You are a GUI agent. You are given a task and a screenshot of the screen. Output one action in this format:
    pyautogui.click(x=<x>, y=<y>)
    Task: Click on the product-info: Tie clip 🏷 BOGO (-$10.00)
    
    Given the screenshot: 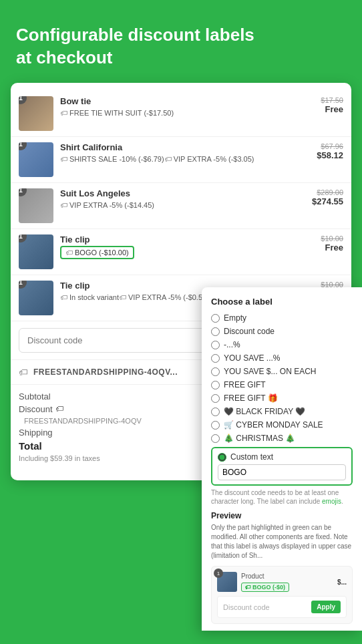 What is the action you would take?
    pyautogui.click(x=184, y=247)
    